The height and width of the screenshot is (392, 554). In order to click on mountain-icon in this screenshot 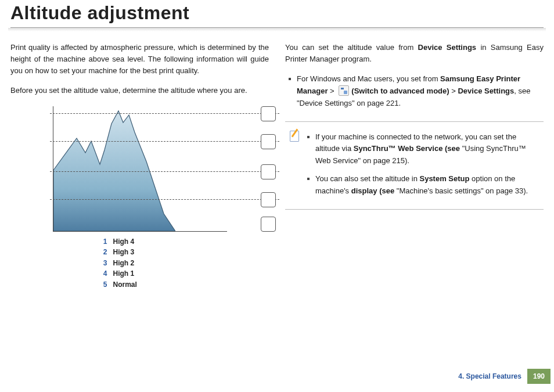, I will do `click(114, 168)`.